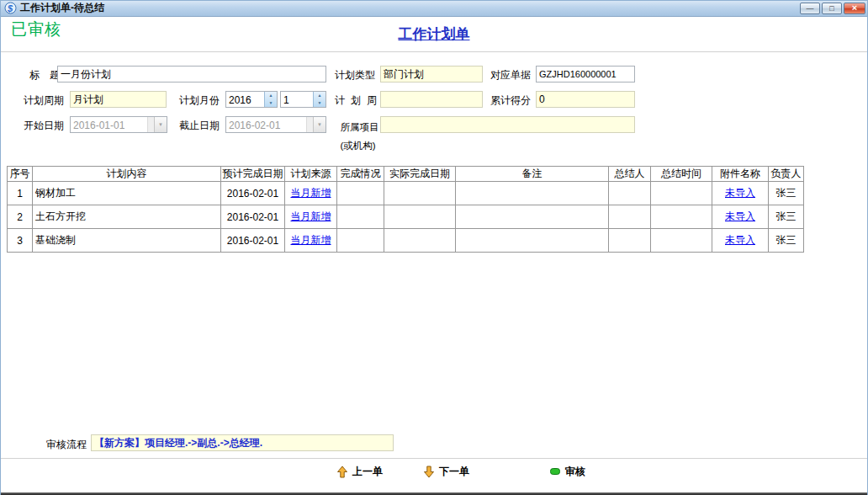 The width and height of the screenshot is (868, 495). Describe the element at coordinates (405, 194) in the screenshot. I see `table-row: 1 钢材加工 2016-02-01 当月新增 未导入 张三` at that location.